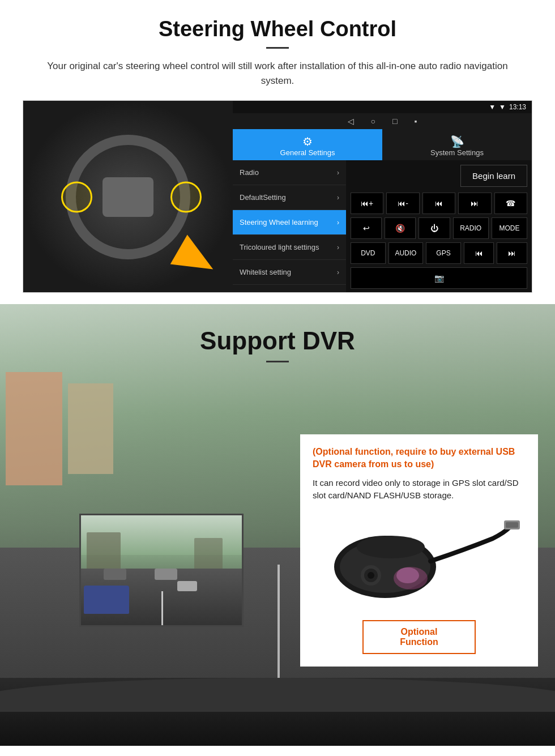 The width and height of the screenshot is (555, 756). I want to click on menu-item-defaultsetting: DefaultSetting ›, so click(289, 198).